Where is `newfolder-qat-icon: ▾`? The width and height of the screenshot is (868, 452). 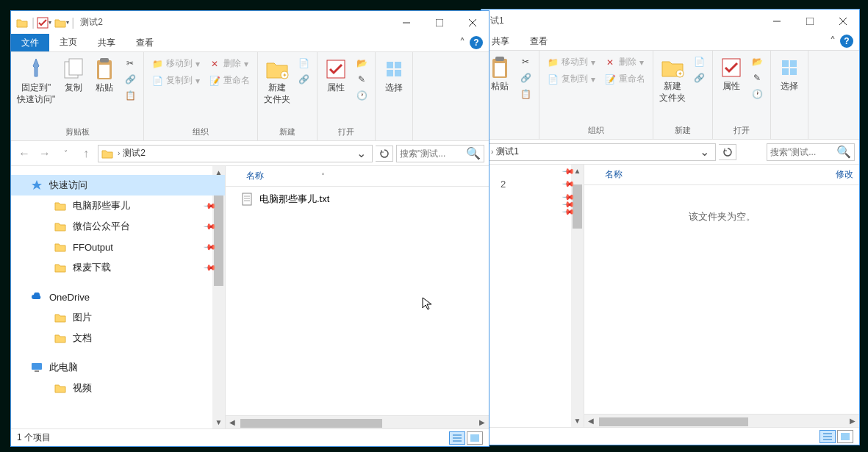
newfolder-qat-icon: ▾ is located at coordinates (62, 23).